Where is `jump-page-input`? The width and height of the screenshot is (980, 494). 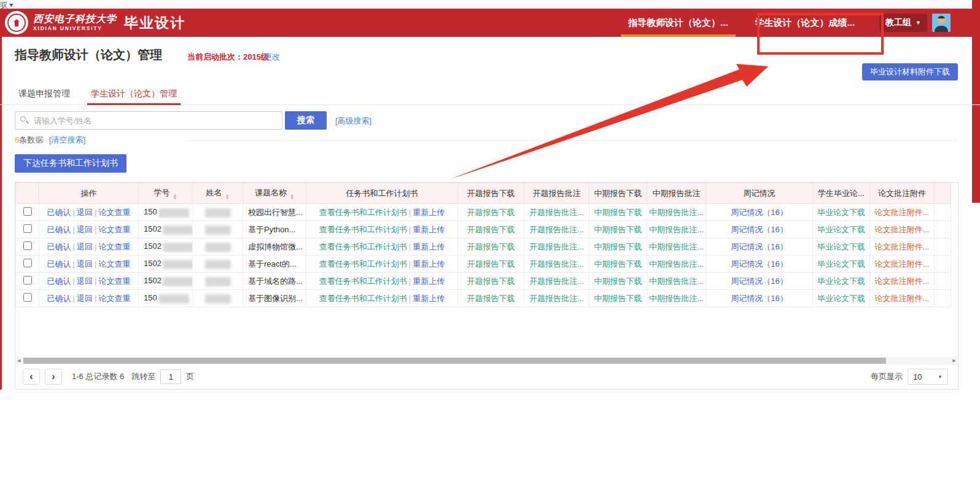
jump-page-input is located at coordinates (171, 377).